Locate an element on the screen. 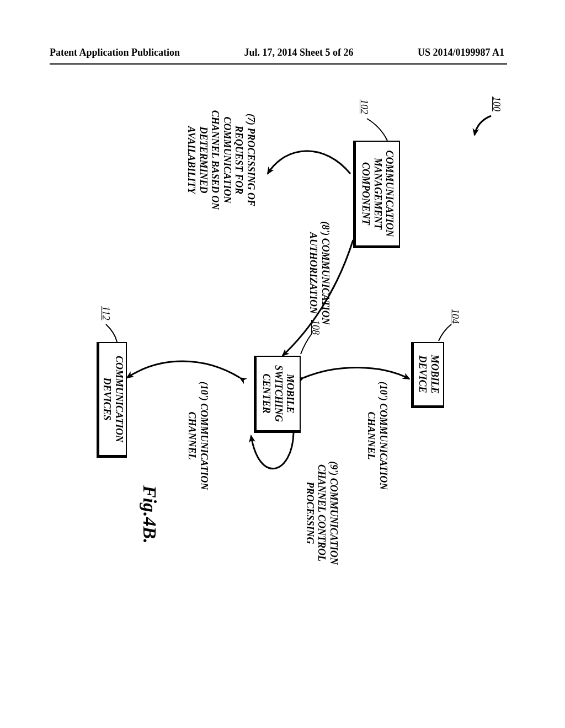  box-mobile-switching-center: MOBILE SWITCHING CENTER is located at coordinates (277, 394).